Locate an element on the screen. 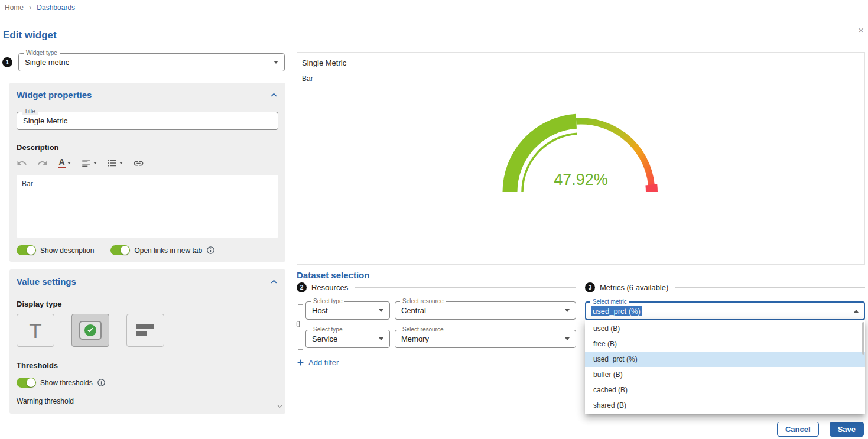 The image size is (868, 439). dataset-selection-heading: Dataset selection is located at coordinates (333, 275).